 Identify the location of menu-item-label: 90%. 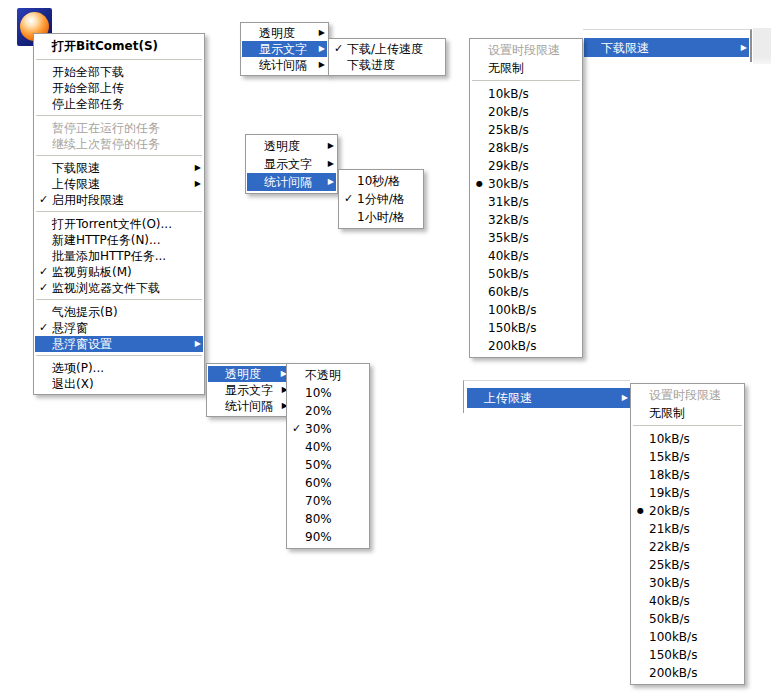
(330, 537).